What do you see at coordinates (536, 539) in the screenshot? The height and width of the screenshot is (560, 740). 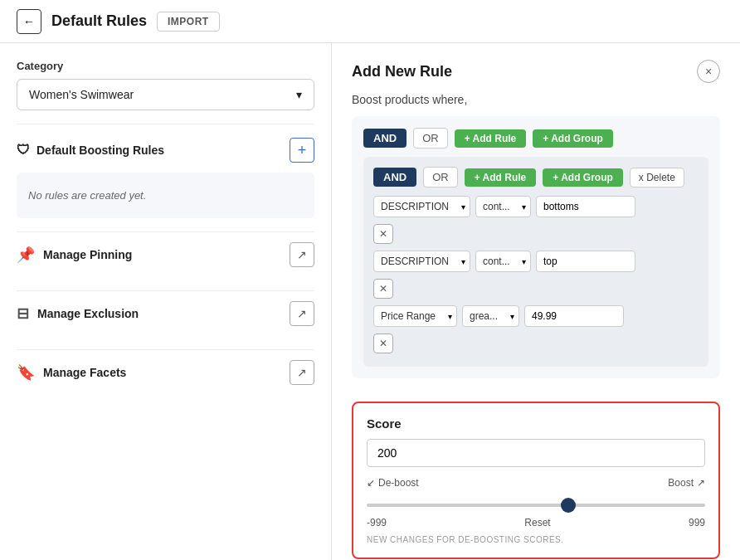 I see `new-changes-note: NEW CHANGES FOR DE-BOOSTING SCORES.` at bounding box center [536, 539].